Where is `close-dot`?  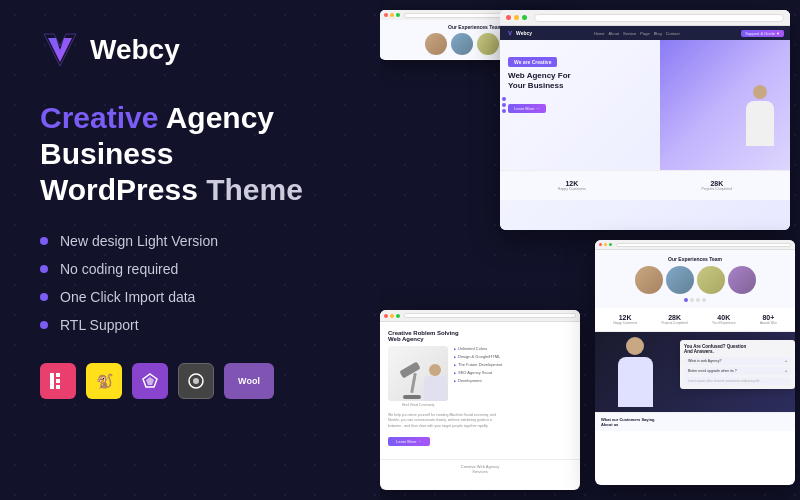
close-dot is located at coordinates (508, 18).